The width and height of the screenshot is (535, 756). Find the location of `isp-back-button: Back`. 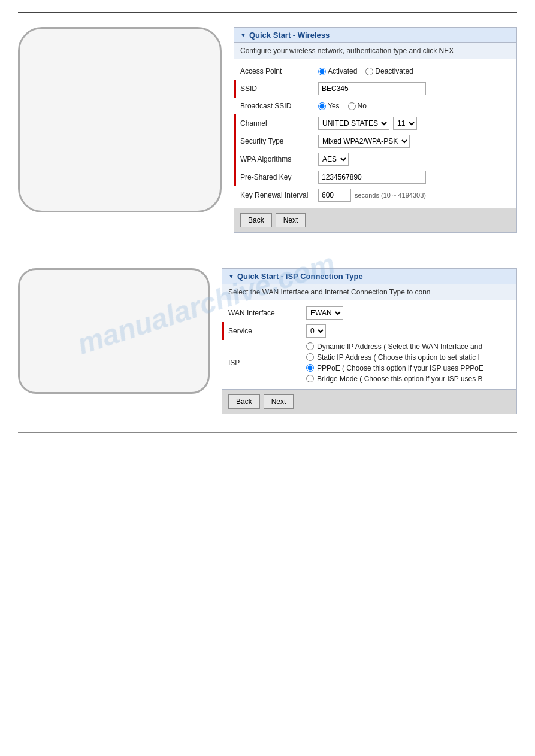

isp-back-button: Back is located at coordinates (244, 402).